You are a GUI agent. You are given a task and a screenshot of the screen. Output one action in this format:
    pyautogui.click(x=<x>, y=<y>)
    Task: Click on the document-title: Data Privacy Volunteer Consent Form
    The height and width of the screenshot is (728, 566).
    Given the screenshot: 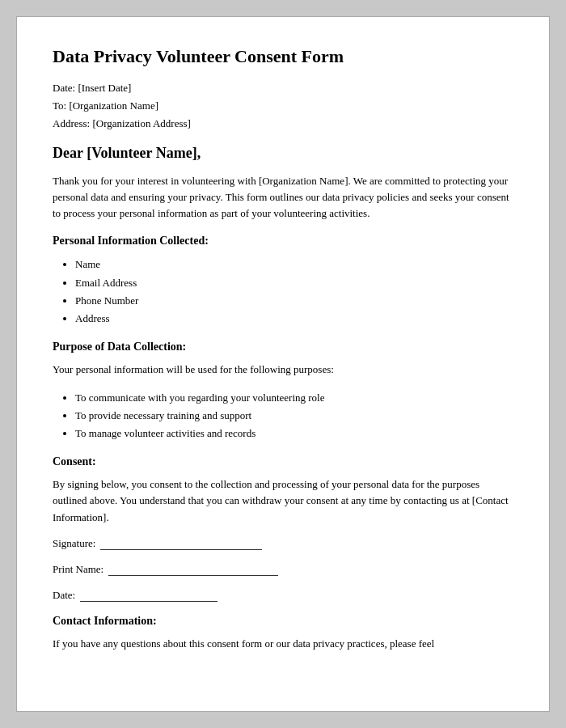 What is the action you would take?
    pyautogui.click(x=283, y=57)
    